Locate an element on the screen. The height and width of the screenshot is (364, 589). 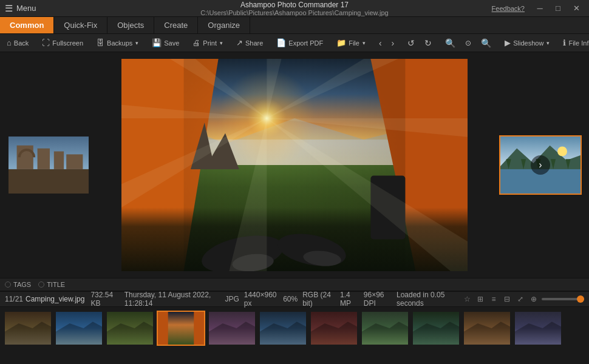
next-icon: › is located at coordinates (393, 43).